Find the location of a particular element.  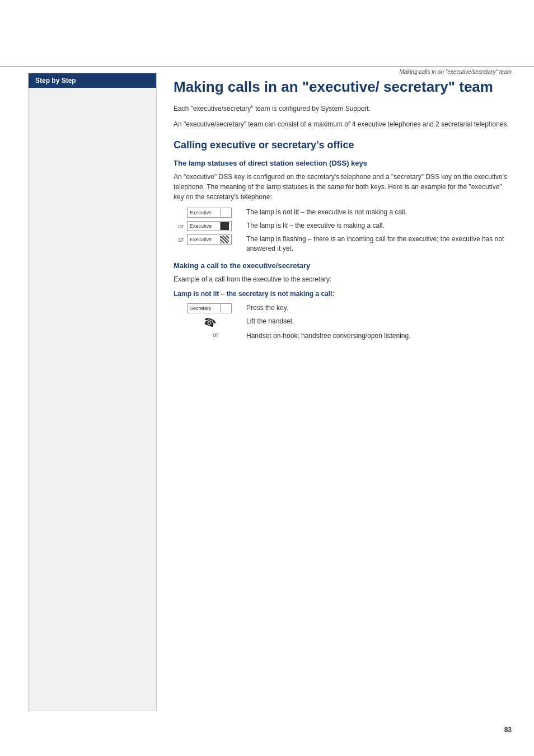

subsection-making-title: Making a call to the executive/secretary is located at coordinates (343, 265).